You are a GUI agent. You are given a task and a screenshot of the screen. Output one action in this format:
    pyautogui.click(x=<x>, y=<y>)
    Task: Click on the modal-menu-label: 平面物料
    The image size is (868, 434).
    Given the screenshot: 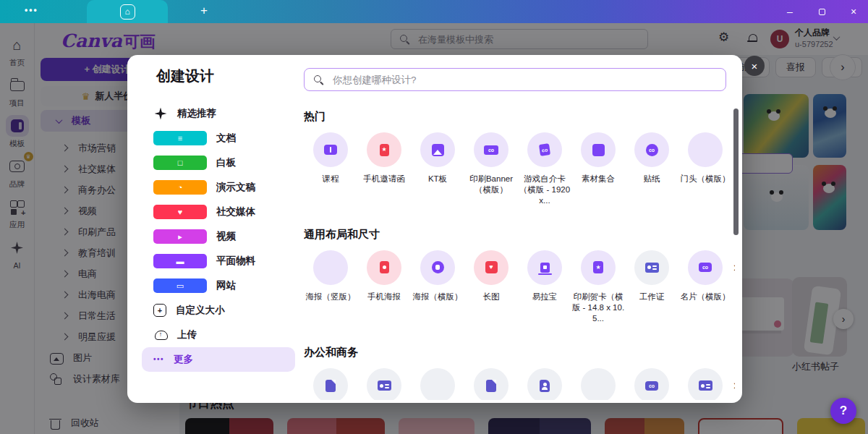 What is the action you would take?
    pyautogui.click(x=236, y=261)
    